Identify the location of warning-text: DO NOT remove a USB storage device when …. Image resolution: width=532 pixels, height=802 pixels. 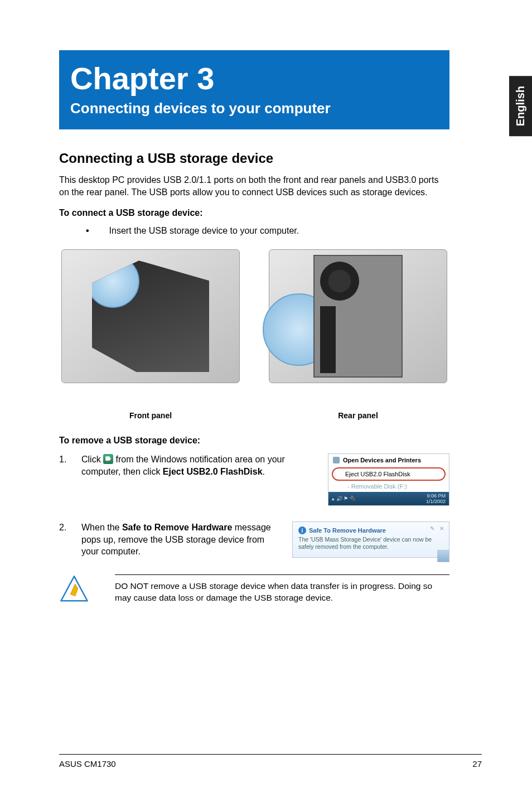
(282, 592).